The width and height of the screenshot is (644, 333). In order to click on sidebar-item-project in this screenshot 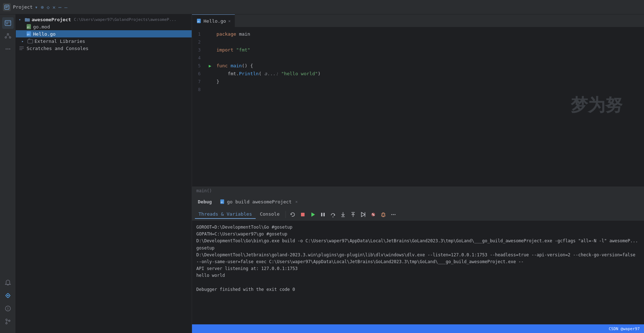, I will do `click(8, 23)`.